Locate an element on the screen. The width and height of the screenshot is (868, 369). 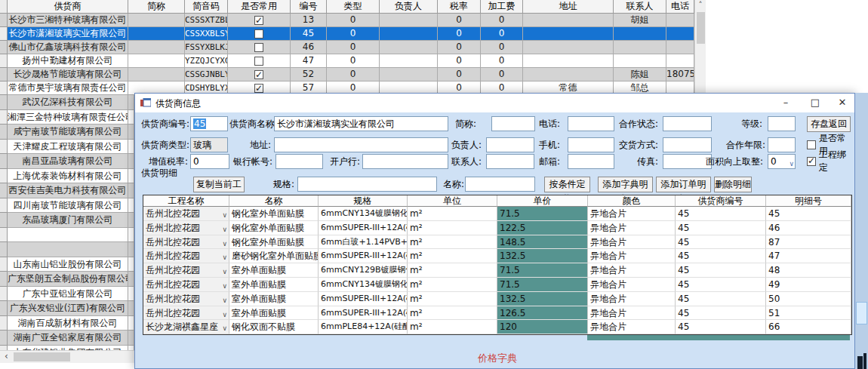
dialog-titlebar: 供货商信息 – □ ✕ is located at coordinates (495, 103).